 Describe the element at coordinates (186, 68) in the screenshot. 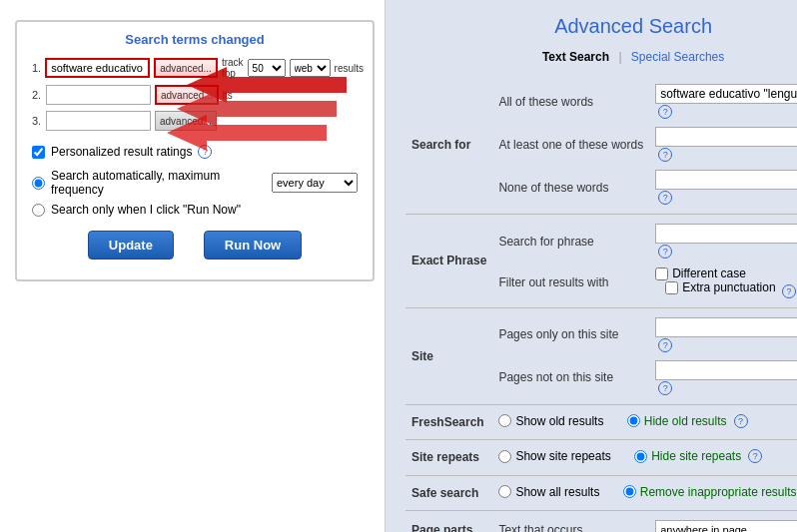

I see `advanced-btn-1: advanced...` at that location.